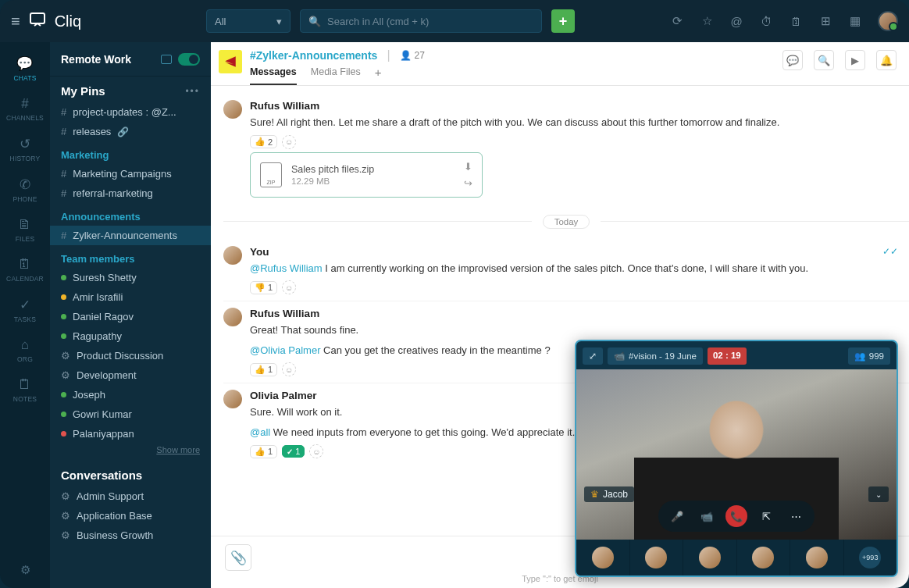  I want to click on section-team: Team members, so click(130, 256).